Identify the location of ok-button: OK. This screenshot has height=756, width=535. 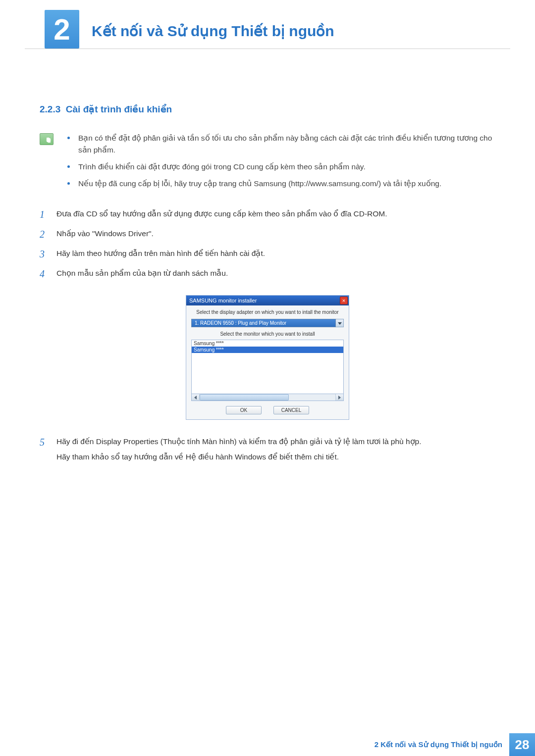
(244, 410).